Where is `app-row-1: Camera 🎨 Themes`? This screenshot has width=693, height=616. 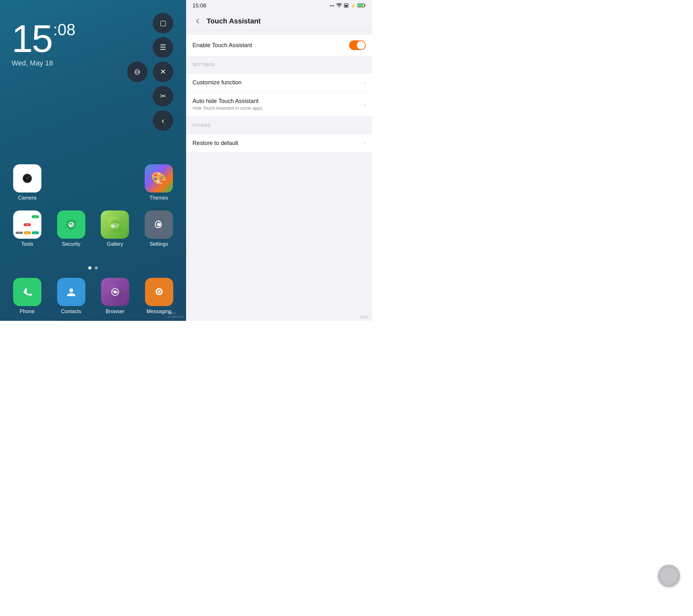
app-row-1: Camera 🎨 Themes is located at coordinates (93, 182).